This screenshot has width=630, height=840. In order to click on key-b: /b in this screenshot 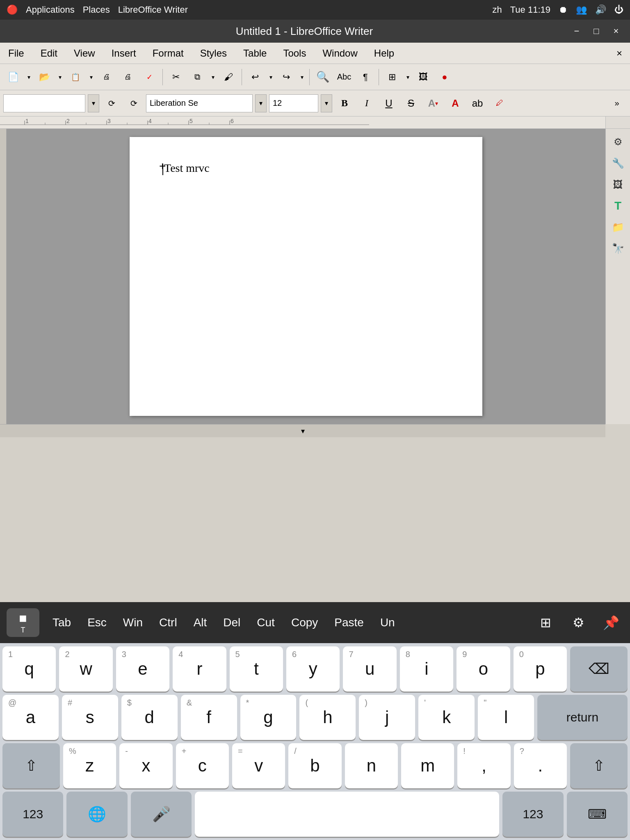, I will do `click(315, 766)`.